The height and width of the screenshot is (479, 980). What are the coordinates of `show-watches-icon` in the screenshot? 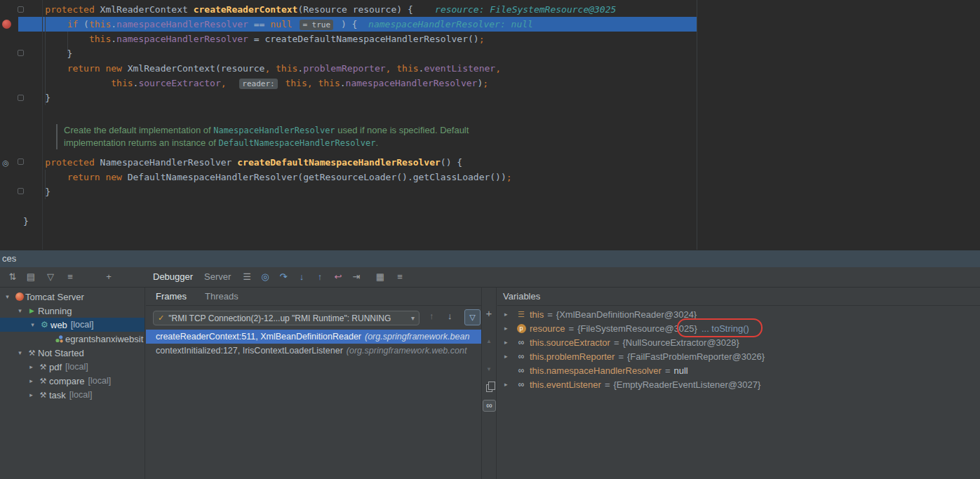 It's located at (490, 405).